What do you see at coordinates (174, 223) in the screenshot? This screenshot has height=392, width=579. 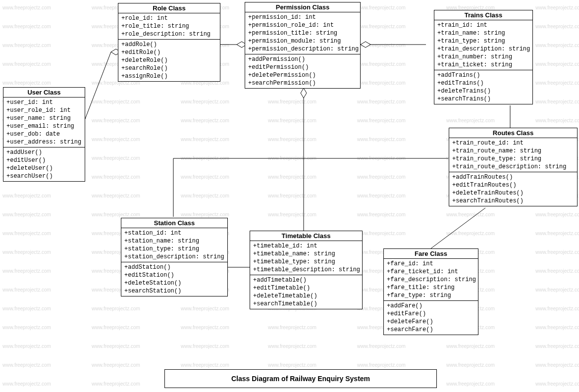 I see `class-title: Station Class` at bounding box center [174, 223].